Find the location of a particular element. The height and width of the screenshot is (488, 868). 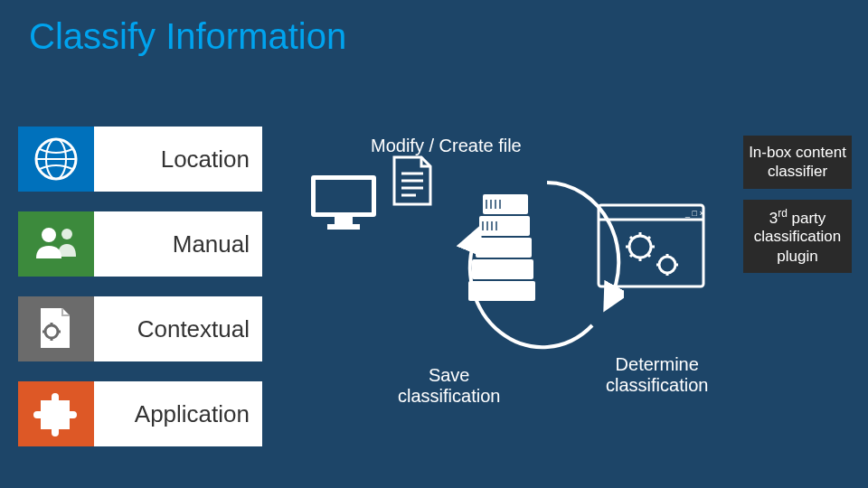

flow-label-save: Save classification is located at coordinates (448, 386).